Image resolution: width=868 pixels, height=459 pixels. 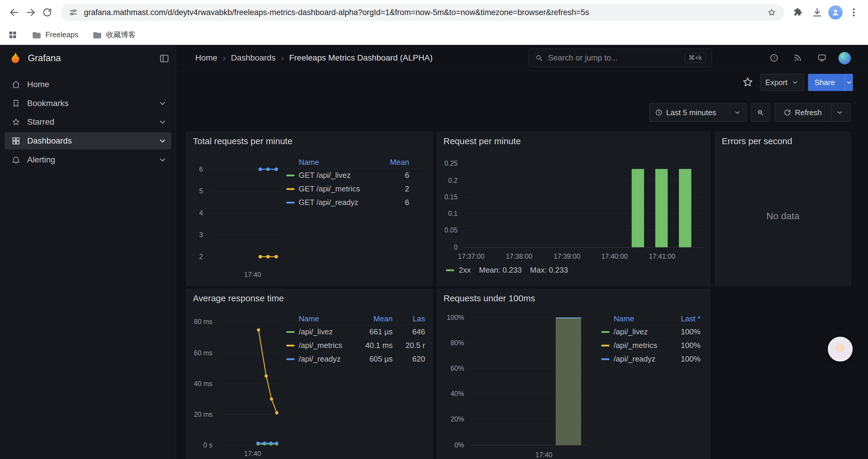 I want to click on chat-widget-avatar, so click(x=840, y=349).